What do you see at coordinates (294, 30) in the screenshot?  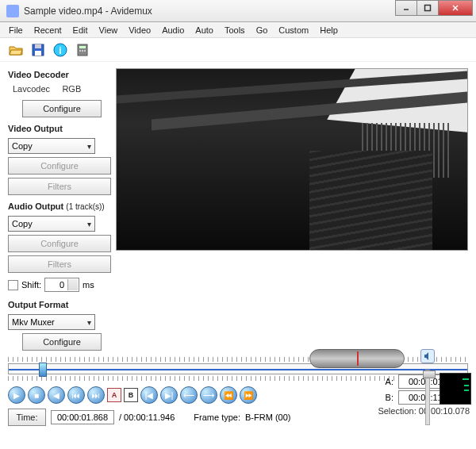 I see `menu-custom: Custom` at bounding box center [294, 30].